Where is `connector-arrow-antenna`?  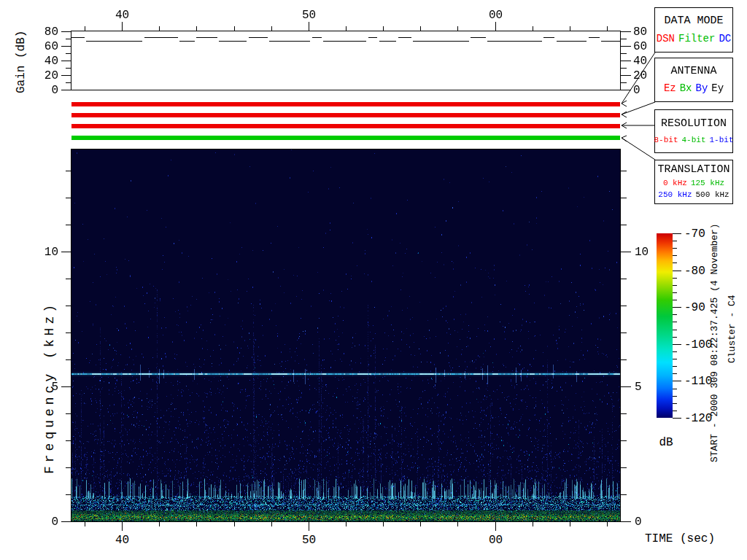 connector-arrow-antenna is located at coordinates (638, 109).